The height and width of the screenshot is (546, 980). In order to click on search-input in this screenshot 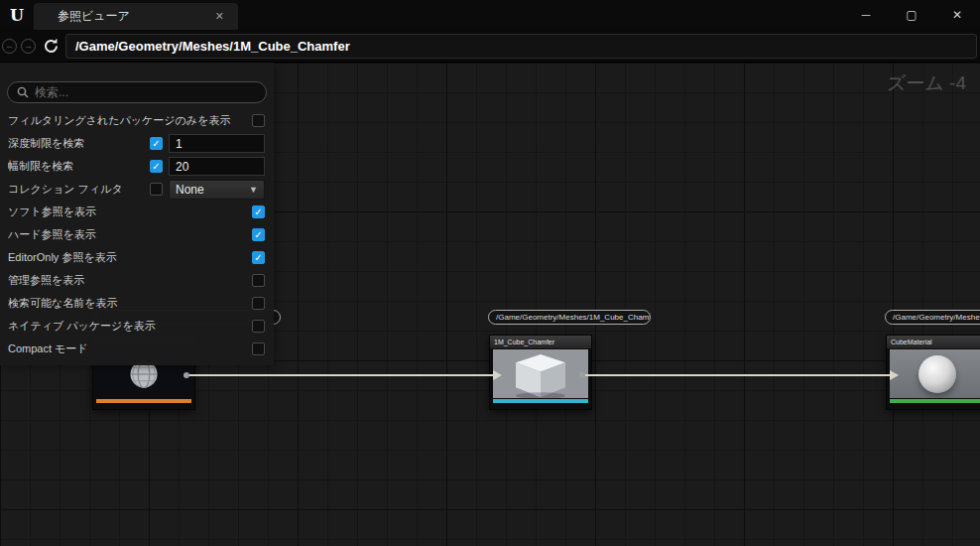, I will do `click(146, 92)`.